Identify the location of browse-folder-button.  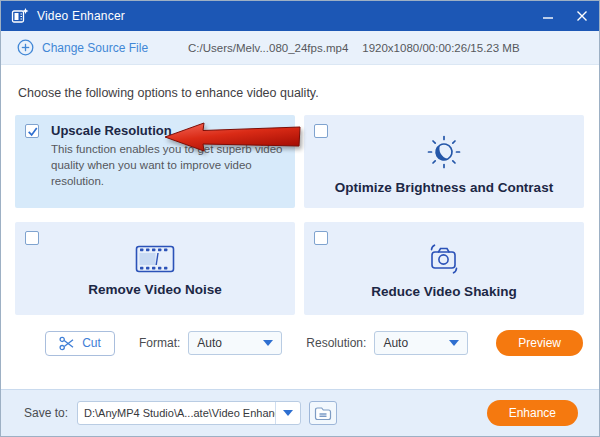
(323, 413).